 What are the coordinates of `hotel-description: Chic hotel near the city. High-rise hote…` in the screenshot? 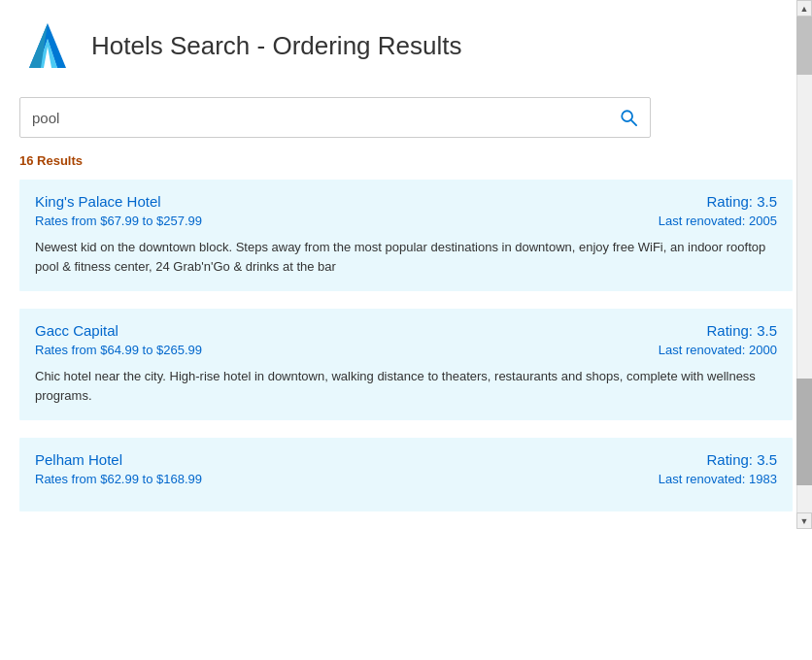 It's located at (406, 386).